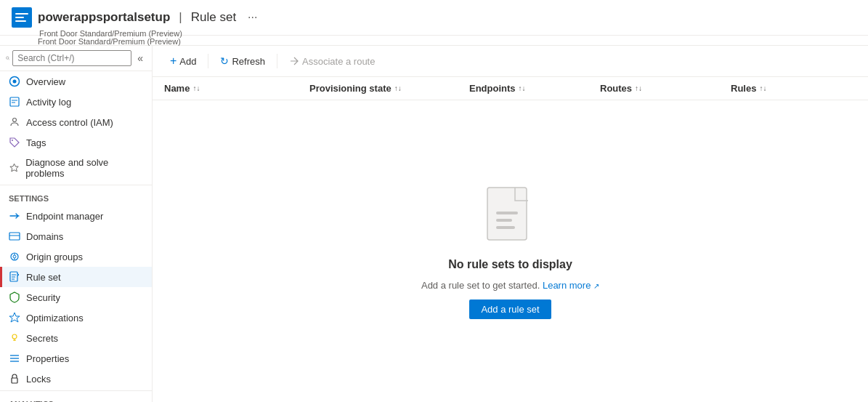  What do you see at coordinates (76, 358) in the screenshot?
I see `sidebar-item-properties: Properties` at bounding box center [76, 358].